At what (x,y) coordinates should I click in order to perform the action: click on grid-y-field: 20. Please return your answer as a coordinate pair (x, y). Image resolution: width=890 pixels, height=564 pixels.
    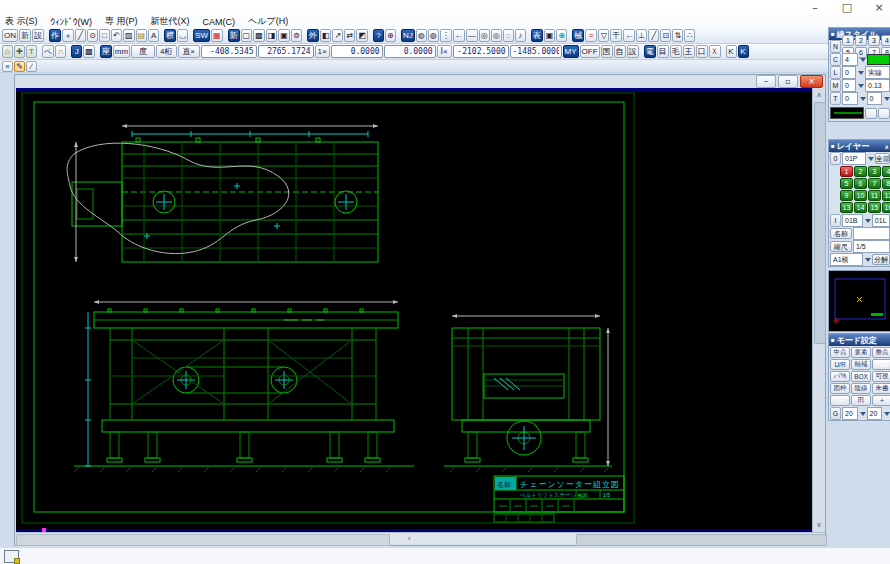
    Looking at the image, I should click on (875, 414).